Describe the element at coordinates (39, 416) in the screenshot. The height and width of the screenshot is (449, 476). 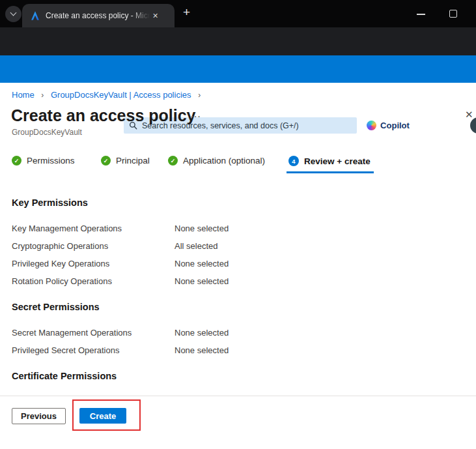
I see `previous-button: Previous` at that location.